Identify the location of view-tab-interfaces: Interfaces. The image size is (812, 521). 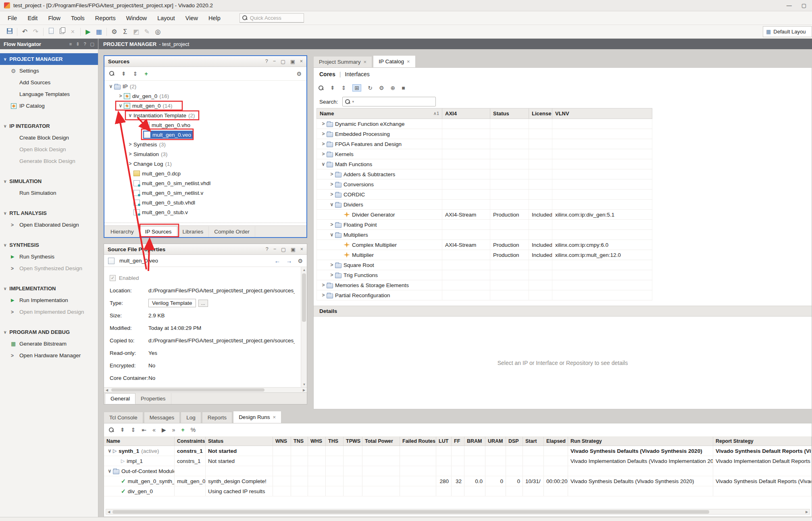
(357, 74).